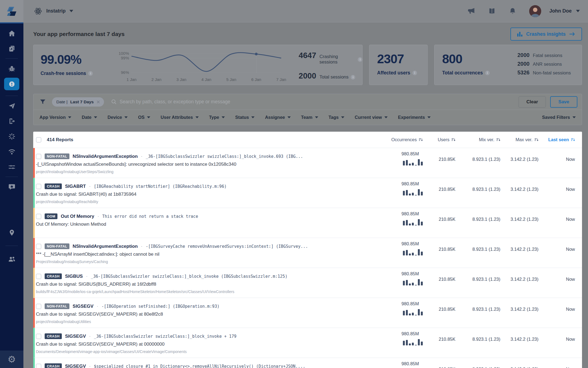 This screenshot has height=368, width=588. I want to click on sidebar-item-home, so click(12, 33).